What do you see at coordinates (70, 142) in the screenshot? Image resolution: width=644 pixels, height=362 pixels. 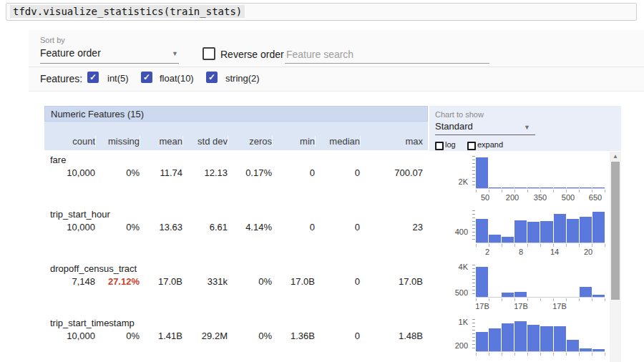 I see `column-header-count: count` at bounding box center [70, 142].